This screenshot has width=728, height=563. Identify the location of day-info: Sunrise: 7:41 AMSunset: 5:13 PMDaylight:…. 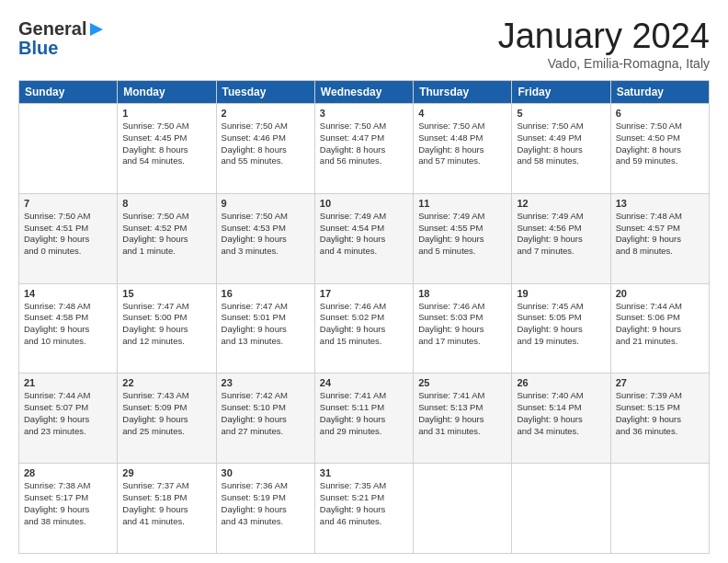
(462, 414).